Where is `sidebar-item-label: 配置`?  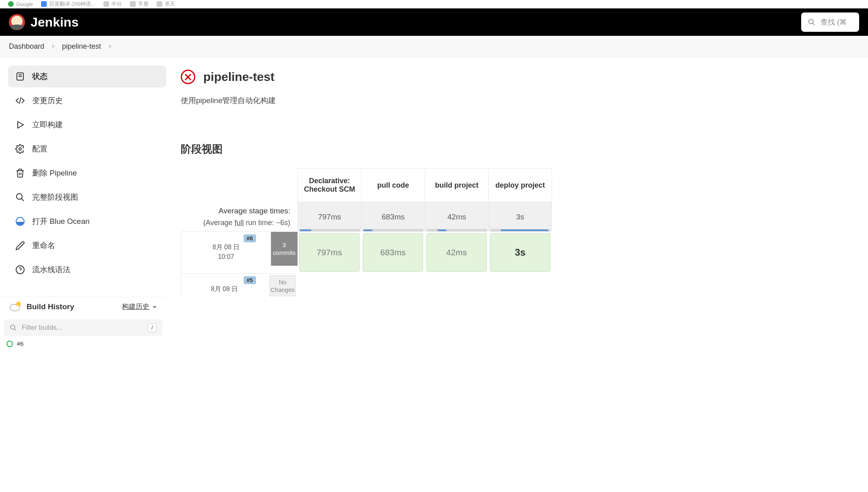 sidebar-item-label: 配置 is located at coordinates (40, 149).